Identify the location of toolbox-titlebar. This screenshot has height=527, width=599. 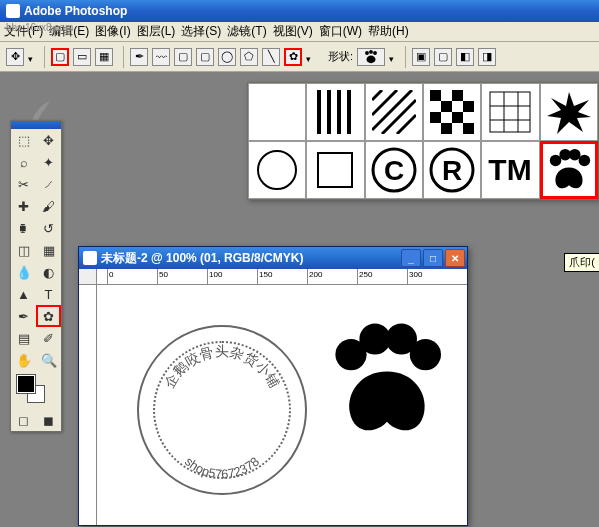
(36, 125).